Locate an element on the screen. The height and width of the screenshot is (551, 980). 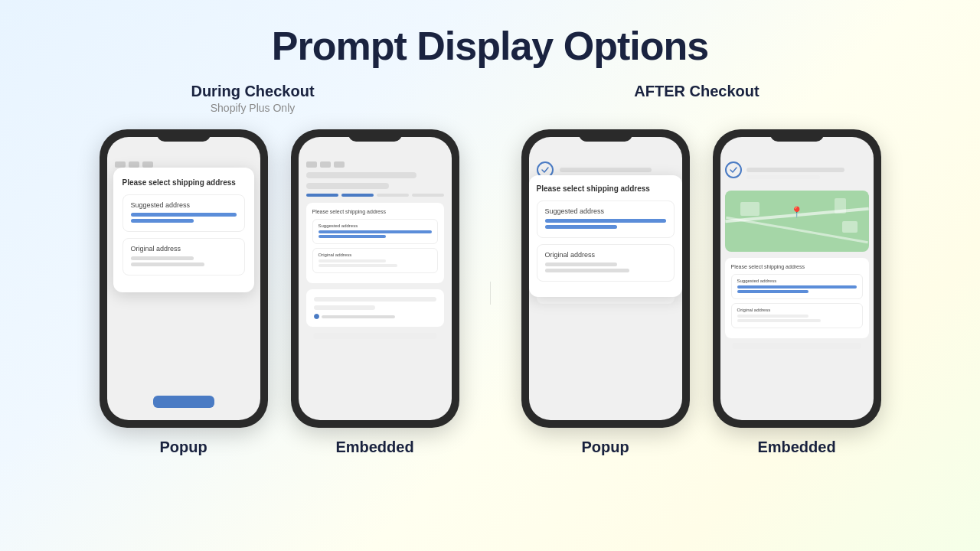
phone-screen-3: 📍 Please select shipping address Suggest… is located at coordinates (606, 279).